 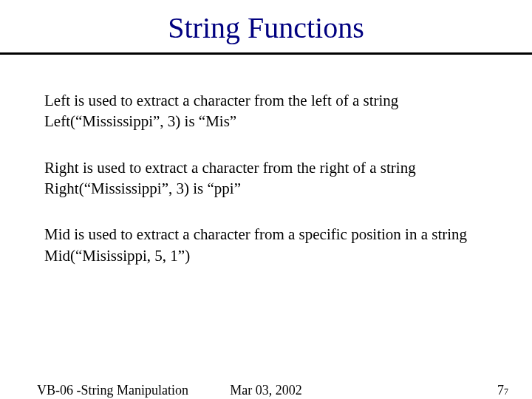 What do you see at coordinates (266, 168) in the screenshot?
I see `block-right-line1: Right is used to extract a character fro…` at bounding box center [266, 168].